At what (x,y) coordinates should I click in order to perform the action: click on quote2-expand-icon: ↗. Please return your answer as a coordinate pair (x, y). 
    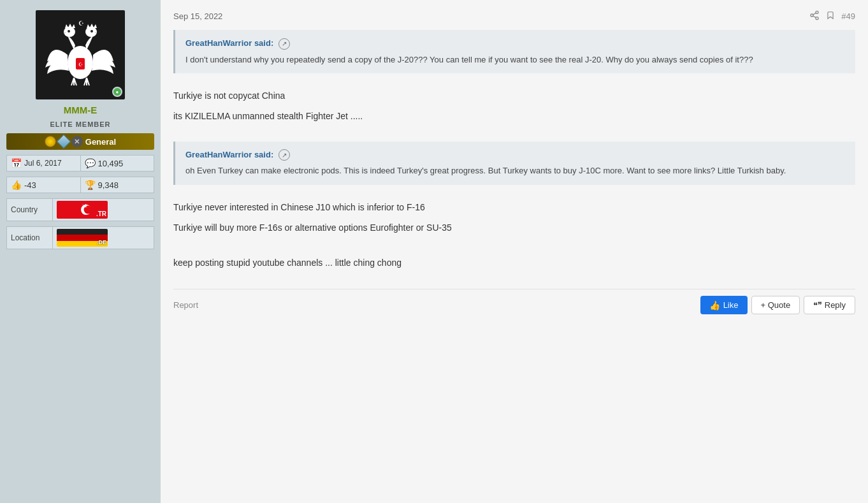
    Looking at the image, I should click on (284, 155).